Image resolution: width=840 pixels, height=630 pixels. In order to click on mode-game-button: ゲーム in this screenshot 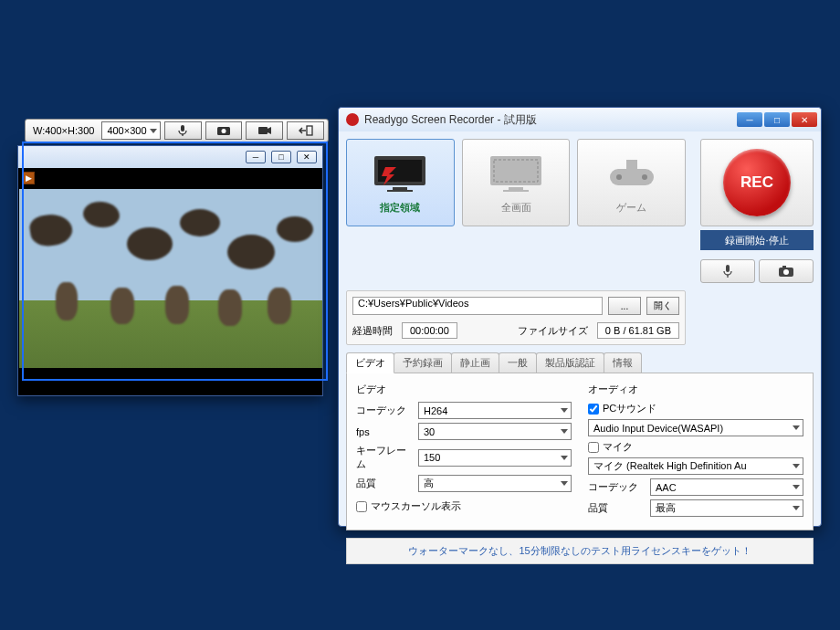, I will do `click(632, 183)`.